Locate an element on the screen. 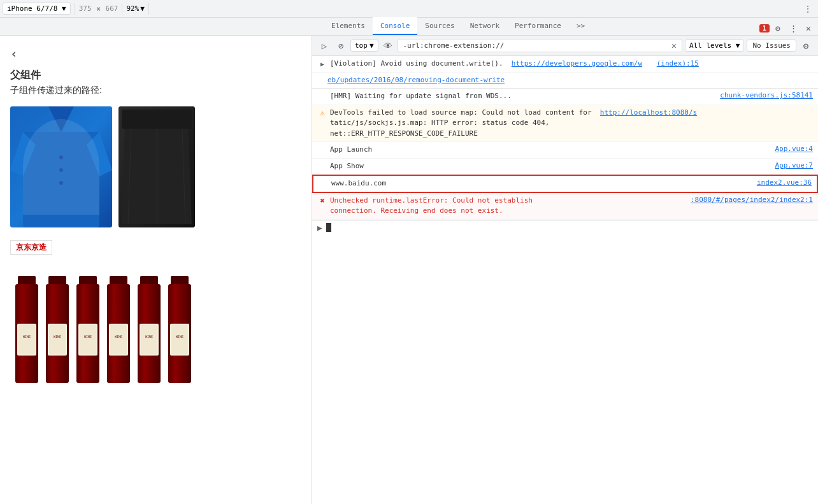 The width and height of the screenshot is (818, 504). hmr-message-content: [HMR] Waiting for update signal from WDS… is located at coordinates (520, 97).